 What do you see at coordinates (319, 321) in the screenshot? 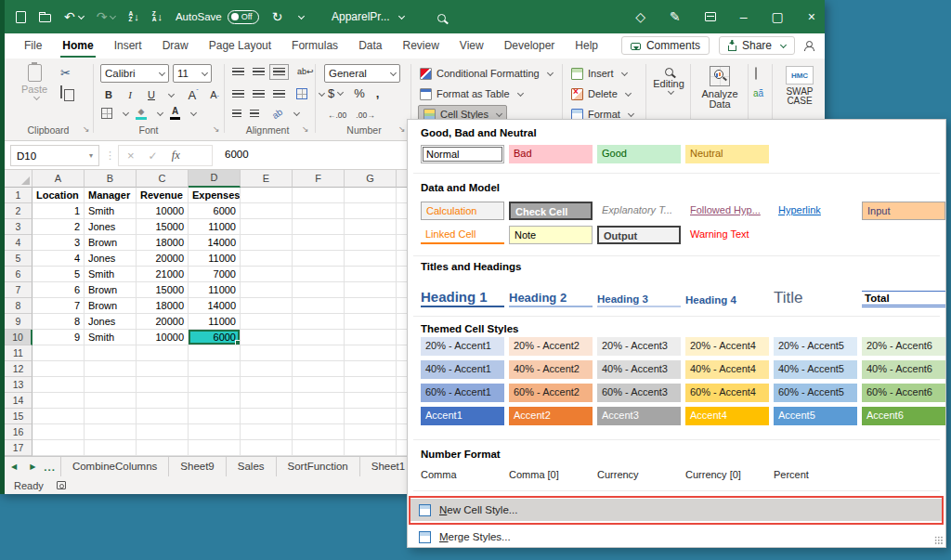
I see `cell-F9` at bounding box center [319, 321].